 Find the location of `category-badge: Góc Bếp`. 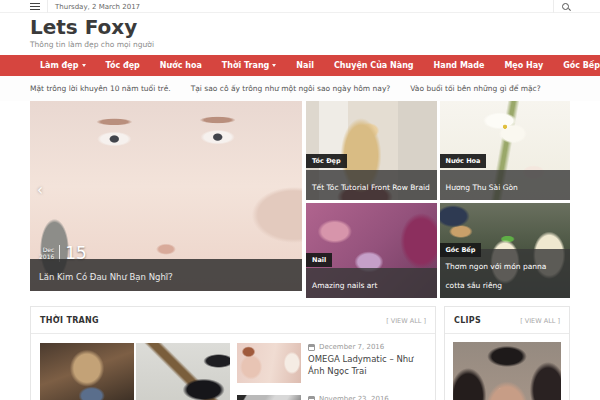

category-badge: Góc Bếp is located at coordinates (461, 250).